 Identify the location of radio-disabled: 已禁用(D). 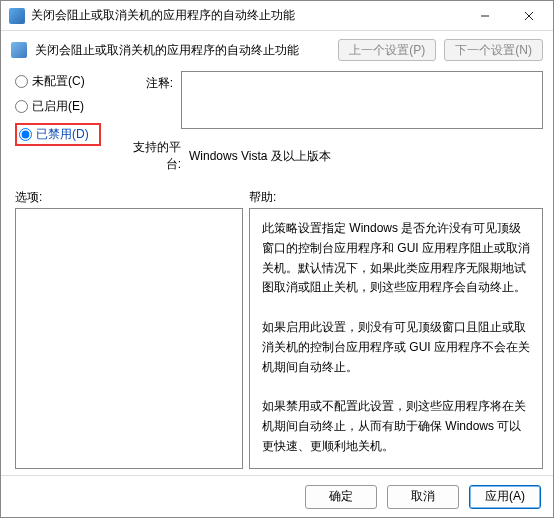
(58, 134).